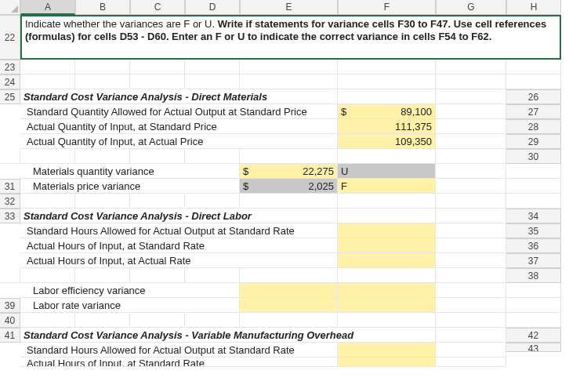 Image resolution: width=569 pixels, height=392 pixels. Describe the element at coordinates (158, 8) in the screenshot. I see `col-header-C: C` at that location.